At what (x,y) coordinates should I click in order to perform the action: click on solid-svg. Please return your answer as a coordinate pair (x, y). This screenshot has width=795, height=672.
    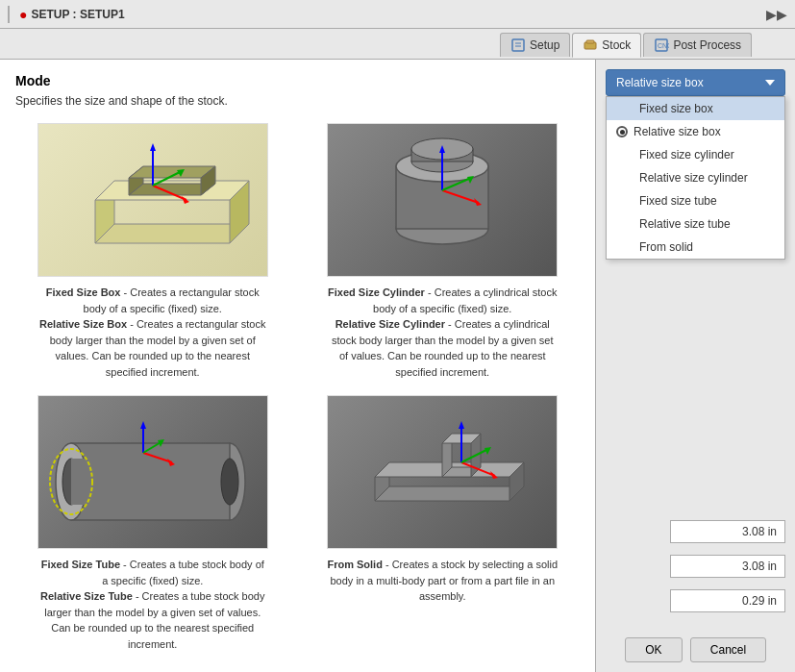
    Looking at the image, I should click on (442, 472).